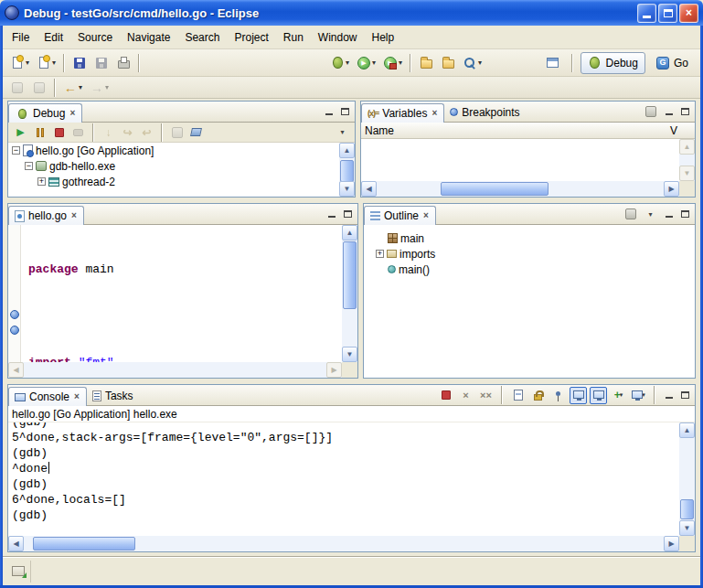  Describe the element at coordinates (647, 13) in the screenshot. I see `window-minimize-button` at that location.